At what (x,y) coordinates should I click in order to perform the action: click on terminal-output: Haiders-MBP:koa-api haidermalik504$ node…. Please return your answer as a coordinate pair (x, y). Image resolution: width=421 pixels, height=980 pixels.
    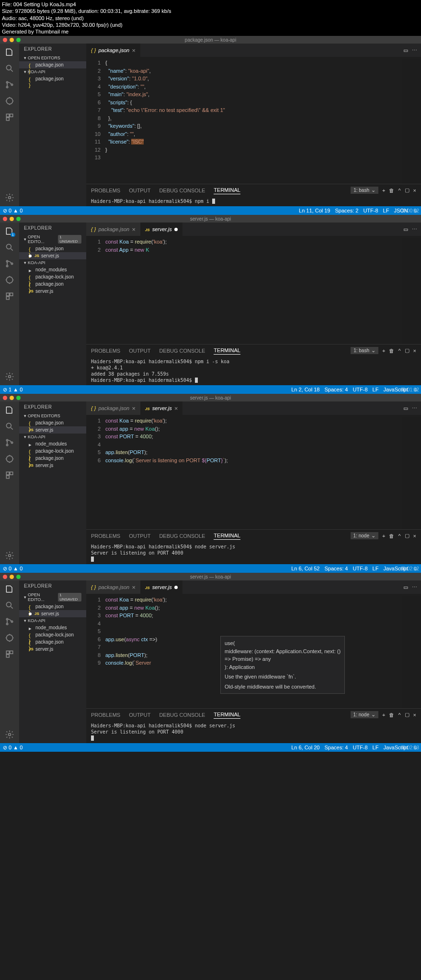
    Looking at the image, I should click on (254, 553).